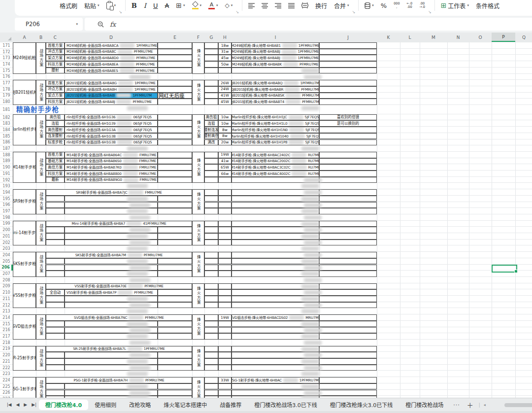 This screenshot has height=413, width=532. I want to click on cell-J200, so click(348, 230).